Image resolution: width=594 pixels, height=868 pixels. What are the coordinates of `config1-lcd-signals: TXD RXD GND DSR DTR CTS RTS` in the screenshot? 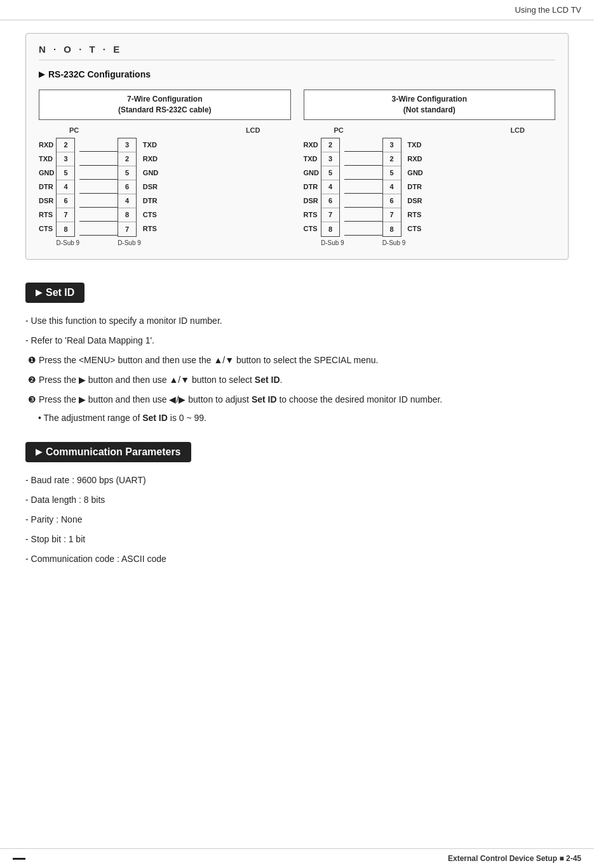 It's located at (151, 187).